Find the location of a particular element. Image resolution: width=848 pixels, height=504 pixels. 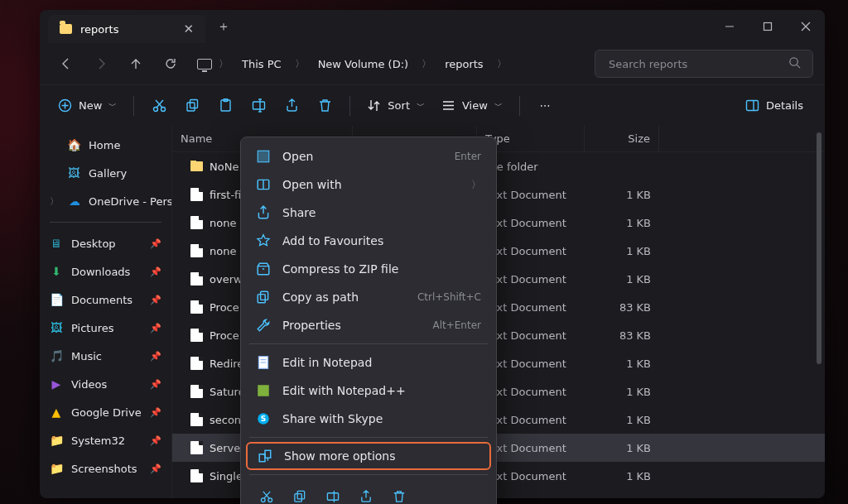

crumb-volume: New Volume (D:) is located at coordinates (364, 65).